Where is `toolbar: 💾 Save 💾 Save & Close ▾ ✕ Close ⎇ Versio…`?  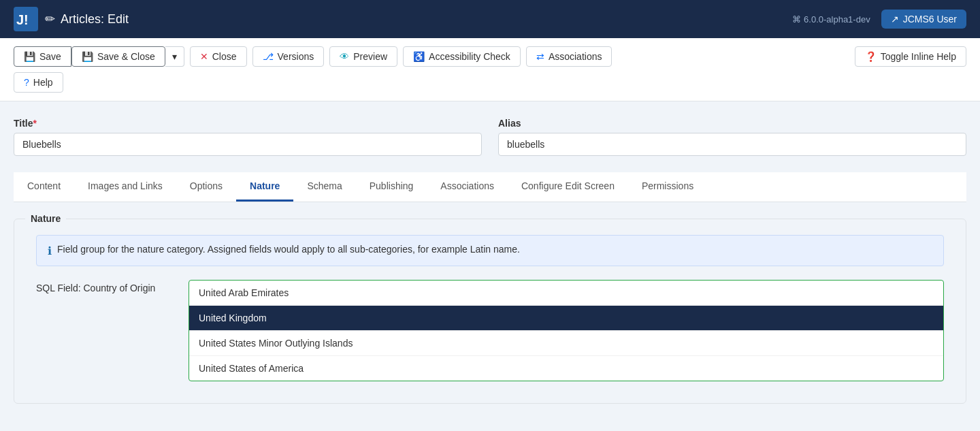 toolbar: 💾 Save 💾 Save & Close ▾ ✕ Close ⎇ Versio… is located at coordinates (490, 69).